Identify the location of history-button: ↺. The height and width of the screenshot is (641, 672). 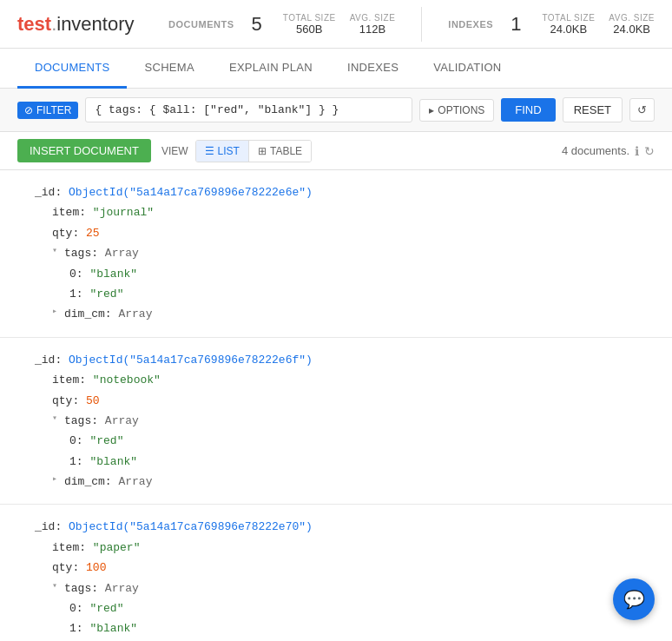
(642, 109).